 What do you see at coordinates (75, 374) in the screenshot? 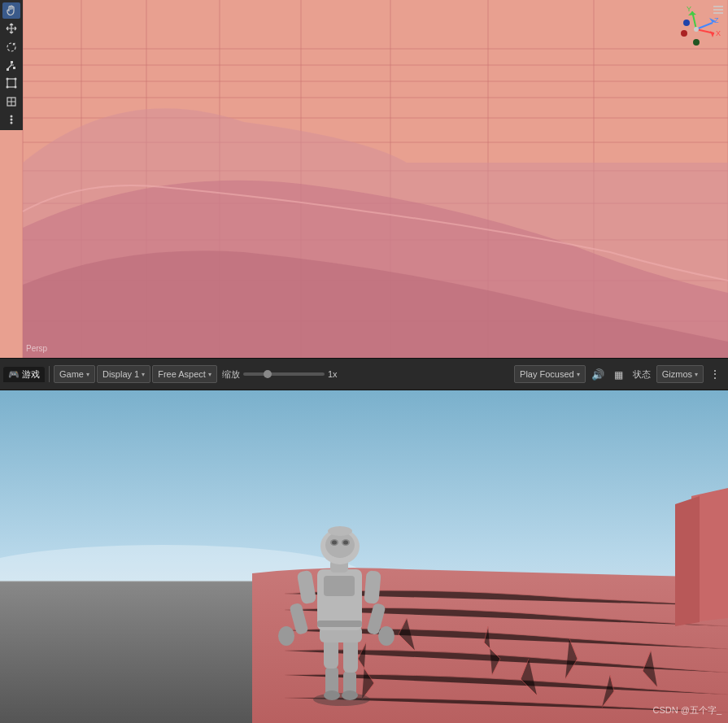
I see `game-dropdown: Game ▾` at bounding box center [75, 374].